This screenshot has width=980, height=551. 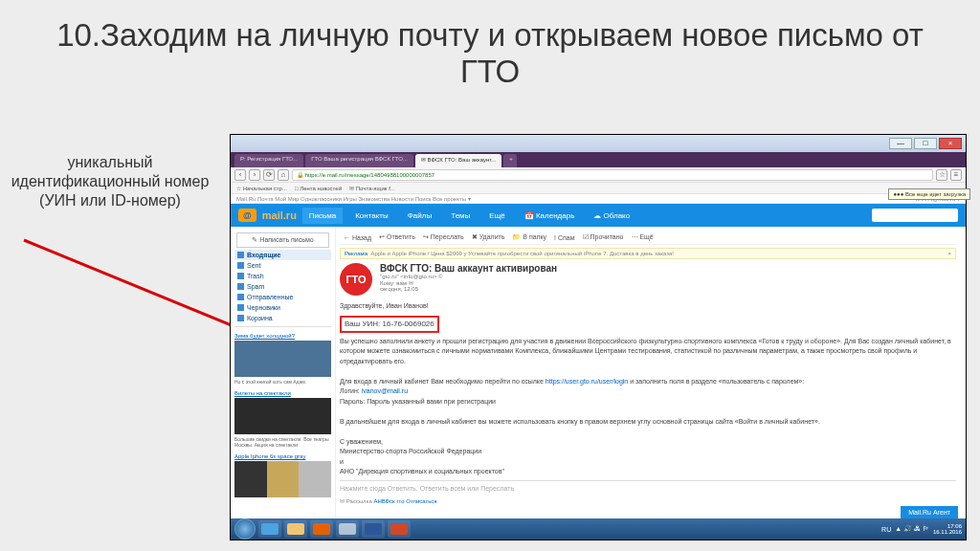 I want to click on folder-label: Sent, so click(x=254, y=266).